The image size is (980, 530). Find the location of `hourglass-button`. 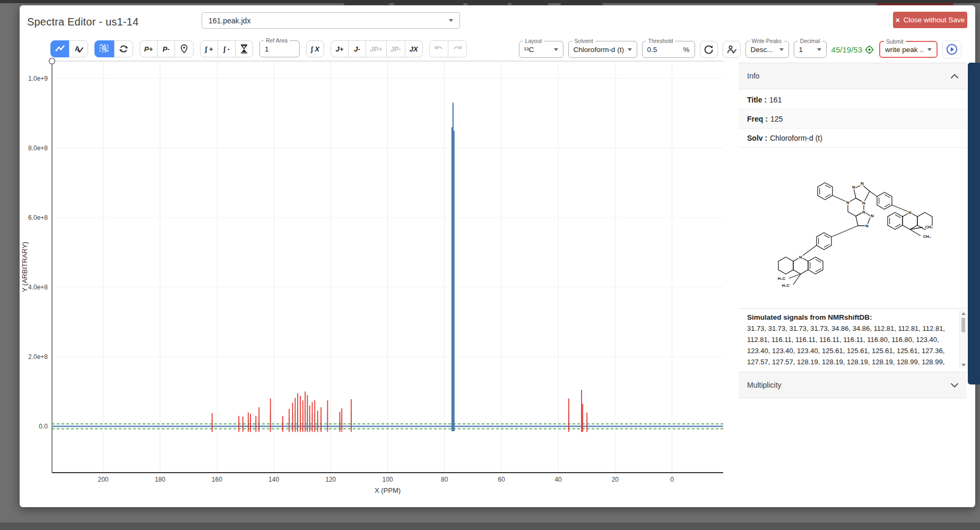

hourglass-button is located at coordinates (244, 49).